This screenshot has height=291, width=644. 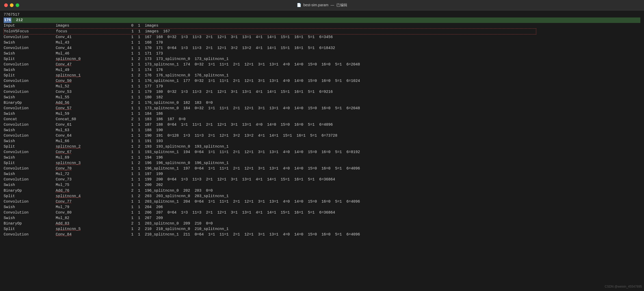 What do you see at coordinates (232, 37) in the screenshot?
I see `cell-params: 1 1 167 168 0=32 1=3 11=3 2=1 12=1 3=1 1…` at bounding box center [232, 37].